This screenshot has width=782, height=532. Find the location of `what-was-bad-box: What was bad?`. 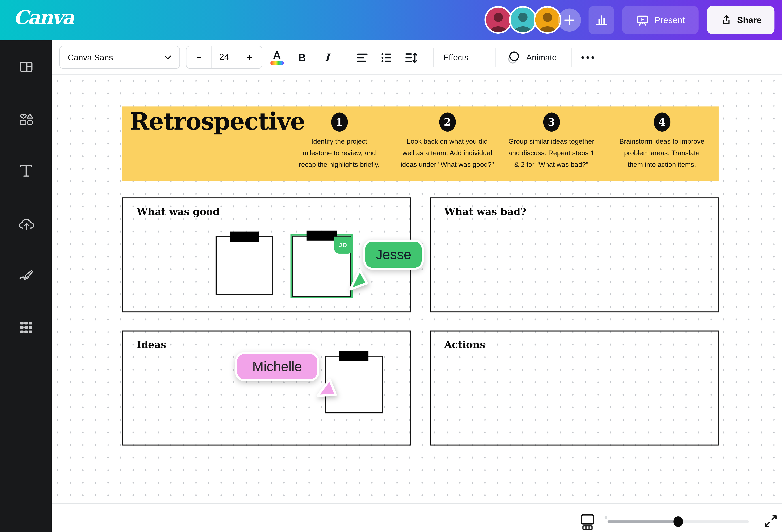

what-was-bad-box: What was bad? is located at coordinates (574, 255).